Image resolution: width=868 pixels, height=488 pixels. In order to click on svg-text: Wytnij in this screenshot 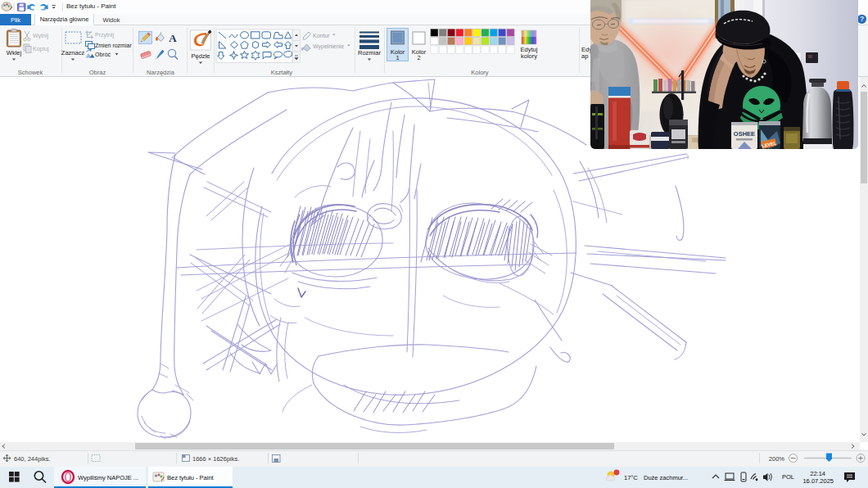, I will do `click(41, 36)`.